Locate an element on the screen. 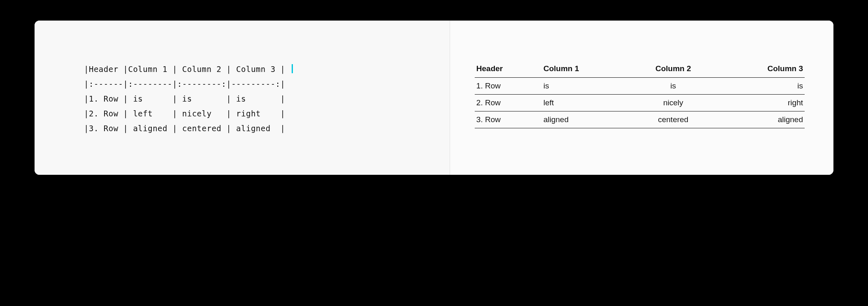  table-row: 3. Row aligned centered aligned is located at coordinates (640, 120).